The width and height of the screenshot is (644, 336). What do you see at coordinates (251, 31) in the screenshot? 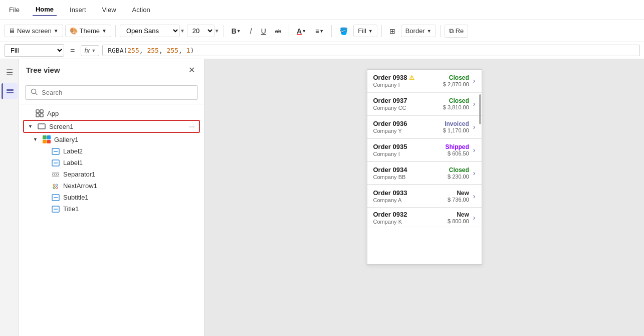
I see `italic-button: /` at bounding box center [251, 31].